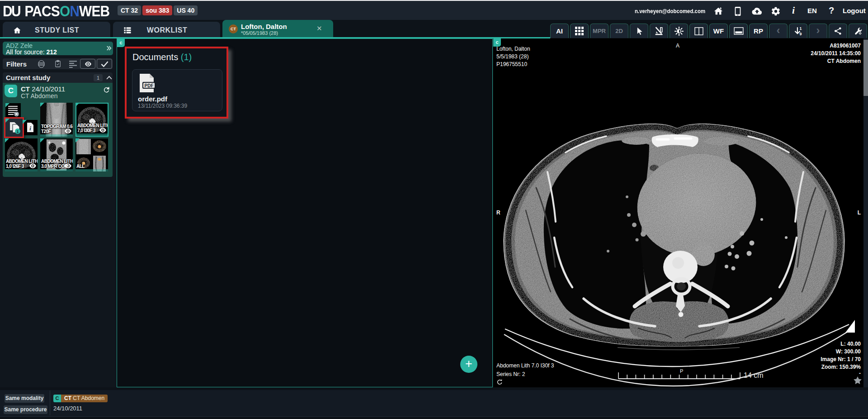 The width and height of the screenshot is (868, 419). What do you see at coordinates (149, 86) in the screenshot?
I see `svg-text: PDF` at bounding box center [149, 86].